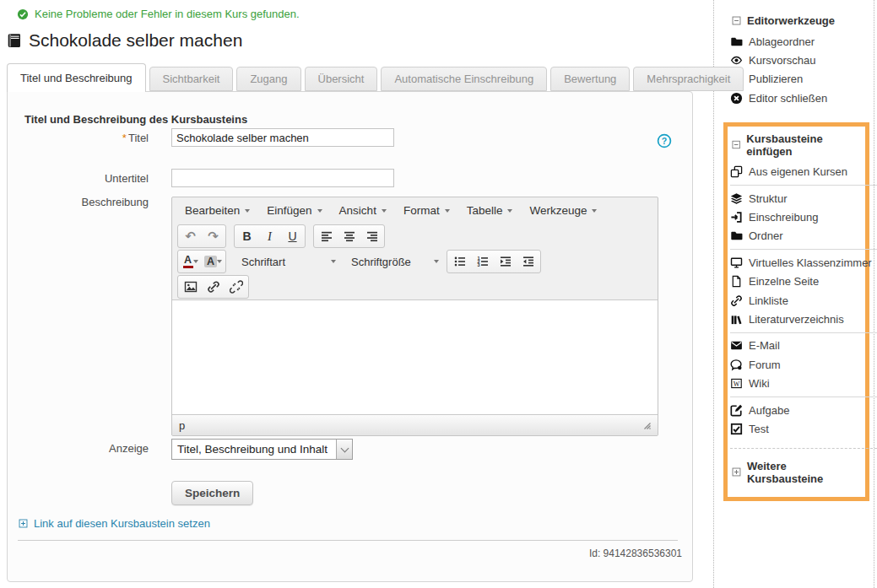 The width and height of the screenshot is (877, 588). Describe the element at coordinates (760, 383) in the screenshot. I see `sidebar-item-label: Wiki` at that location.